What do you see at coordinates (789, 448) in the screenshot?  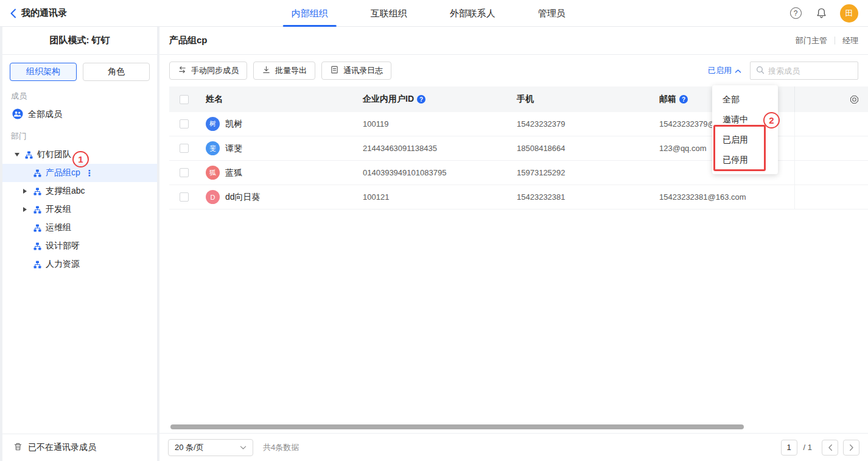 I see `current-page-input: 1` at bounding box center [789, 448].